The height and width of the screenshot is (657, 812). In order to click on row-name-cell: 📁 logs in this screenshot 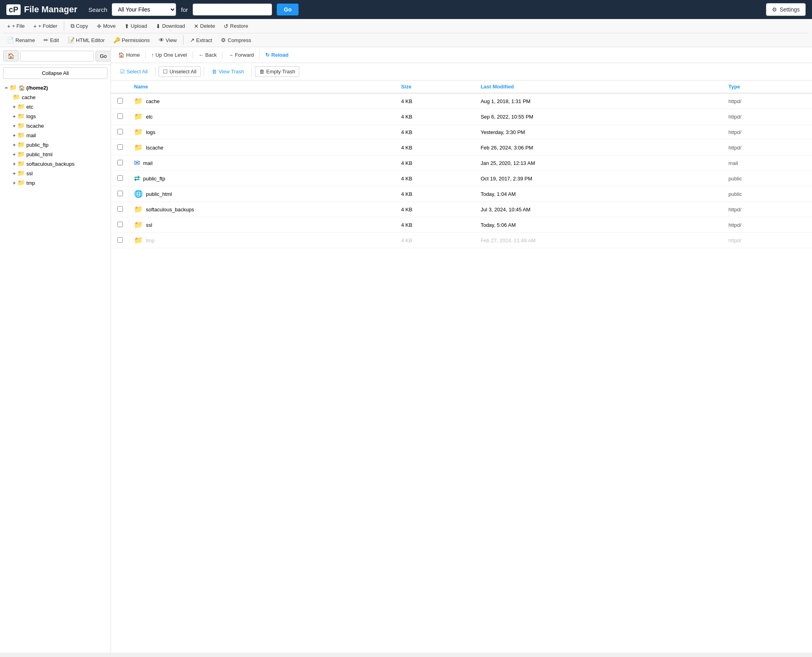, I will do `click(263, 132)`.